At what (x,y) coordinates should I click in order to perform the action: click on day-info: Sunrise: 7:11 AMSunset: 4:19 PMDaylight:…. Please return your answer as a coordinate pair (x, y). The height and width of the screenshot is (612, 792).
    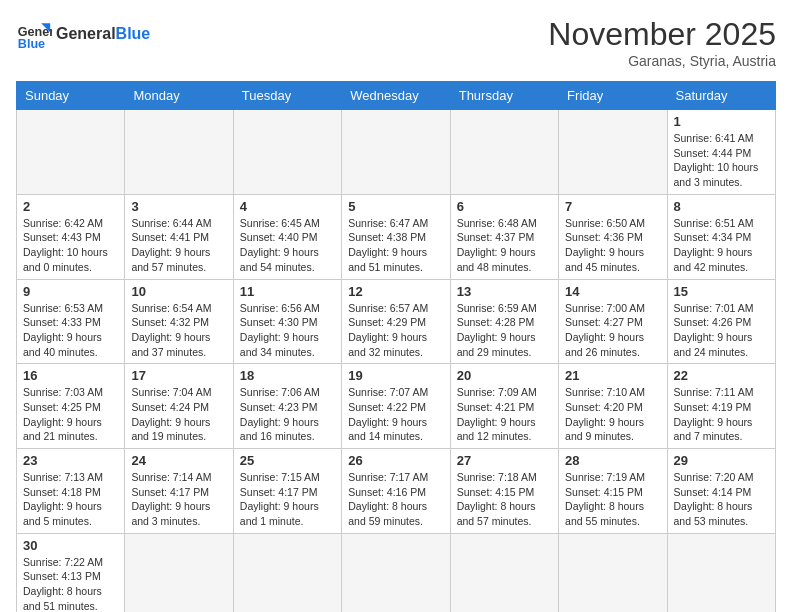
    Looking at the image, I should click on (722, 414).